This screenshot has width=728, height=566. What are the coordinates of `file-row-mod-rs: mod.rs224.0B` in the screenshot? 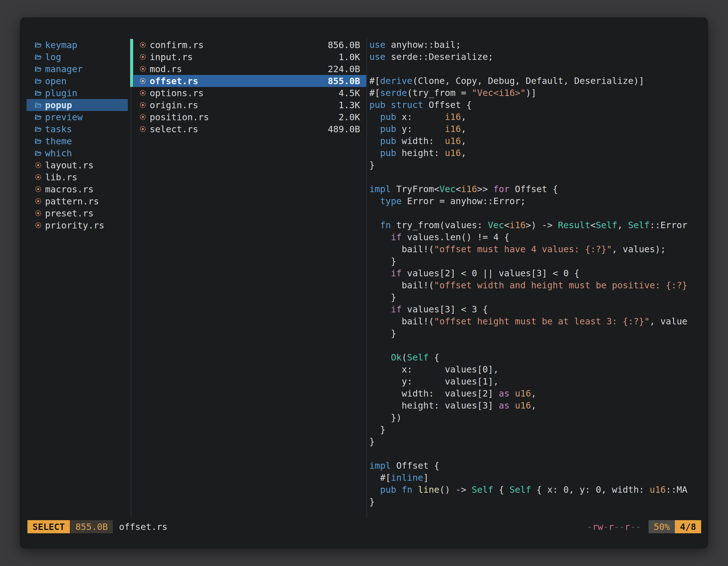 It's located at (250, 69).